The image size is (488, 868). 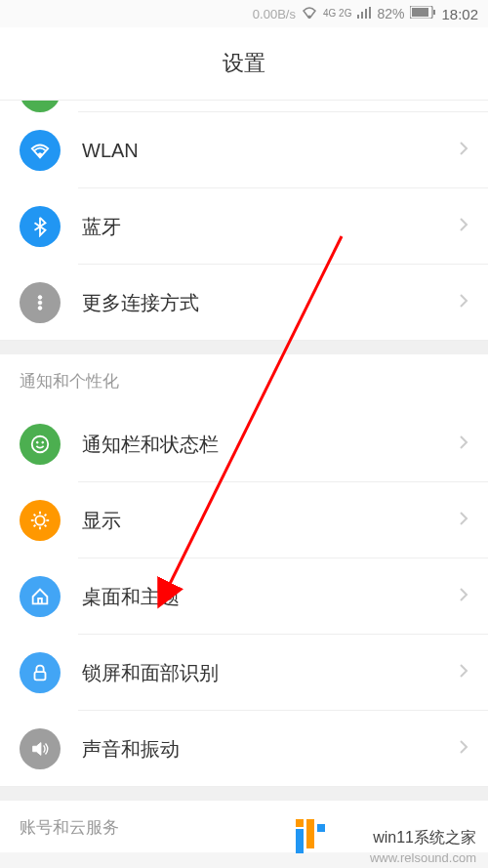 I want to click on display-icon, so click(x=40, y=520).